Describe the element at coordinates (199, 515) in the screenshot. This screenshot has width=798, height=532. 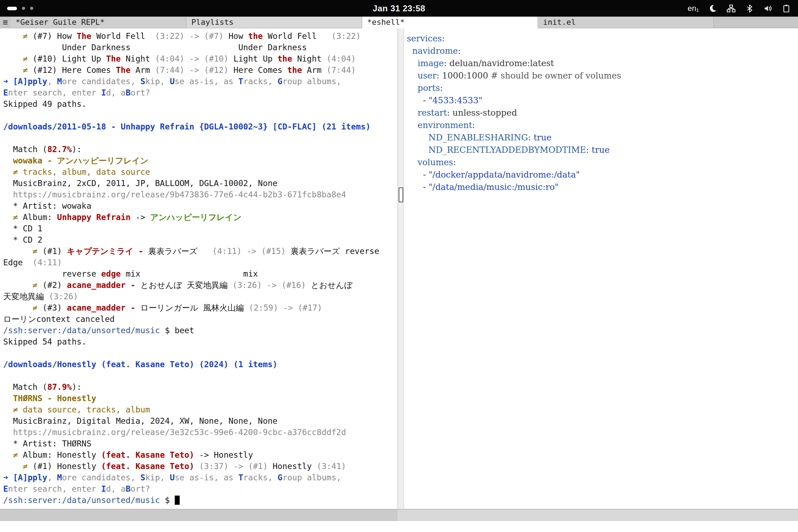
I see `eshell-modeline: U:@**@ *eshell* Bot 1710:35 (Eshell Eat-…` at that location.